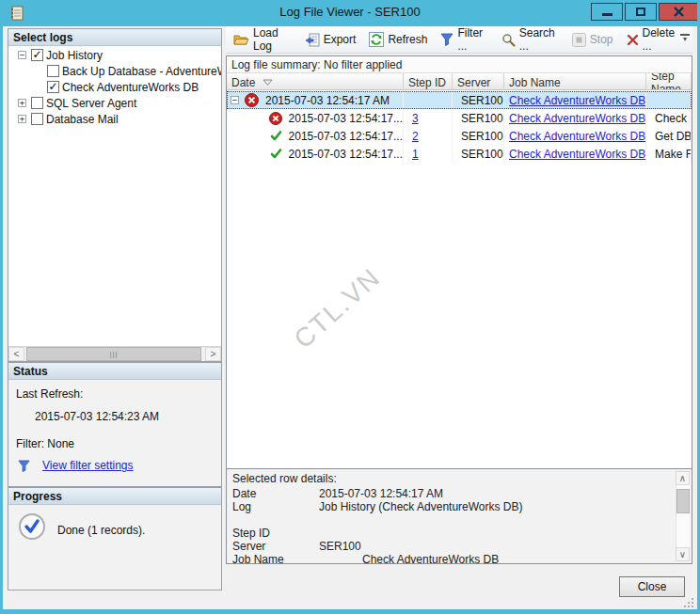 The image size is (700, 614). What do you see at coordinates (459, 135) in the screenshot?
I see `table-row: 2015-07-03 12:54:17... 2 SER100 Check Ad…` at bounding box center [459, 135].